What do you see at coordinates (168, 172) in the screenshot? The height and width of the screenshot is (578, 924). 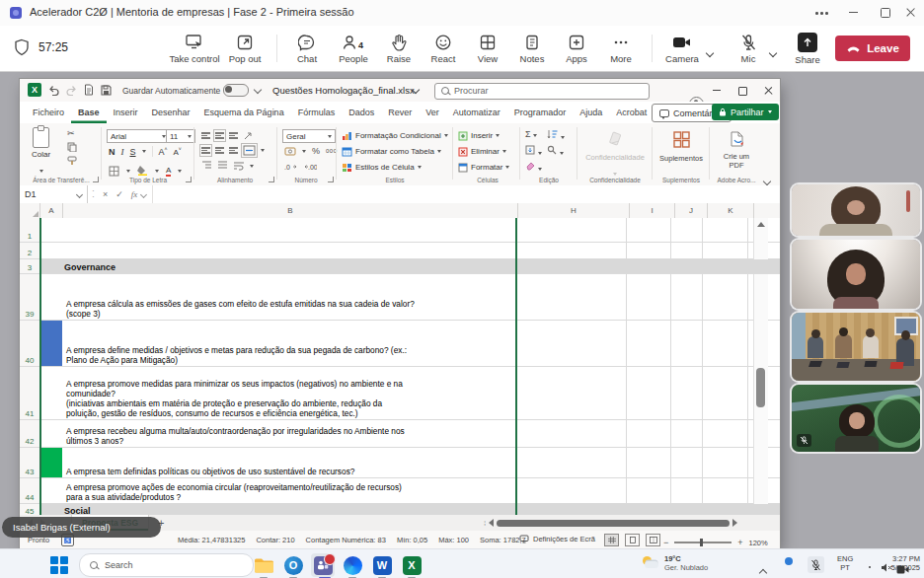 I see `font-color-icon: A` at bounding box center [168, 172].